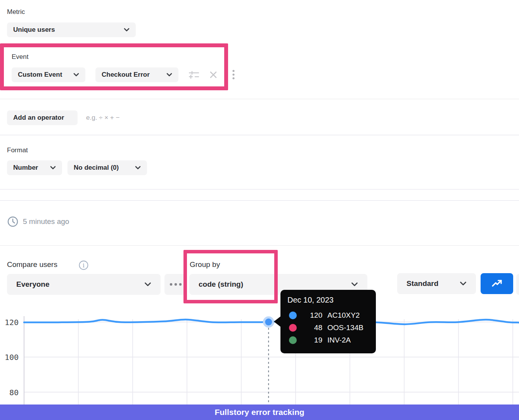 This screenshot has width=519, height=420. I want to click on tooltip-value: 19, so click(310, 340).